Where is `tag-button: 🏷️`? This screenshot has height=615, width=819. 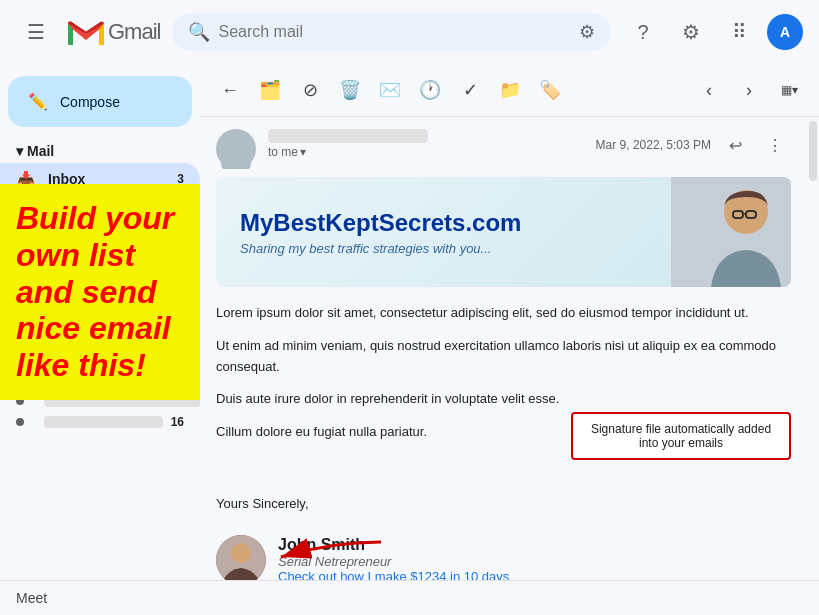 tag-button: 🏷️ is located at coordinates (550, 90).